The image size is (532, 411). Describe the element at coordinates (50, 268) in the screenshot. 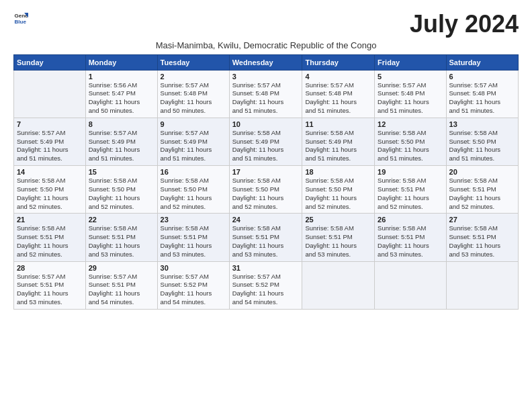

I see `day-number: 28` at that location.